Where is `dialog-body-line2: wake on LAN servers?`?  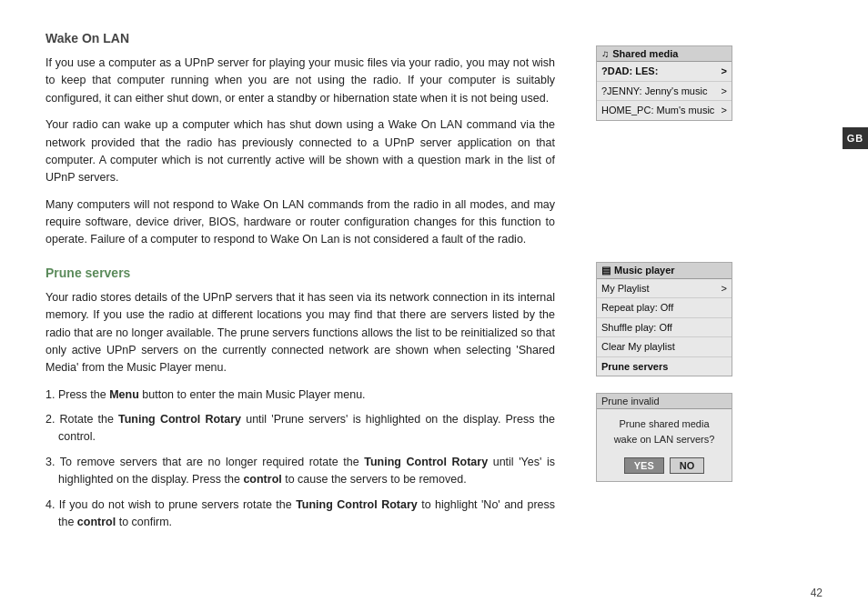 dialog-body-line2: wake on LAN servers? is located at coordinates (664, 440).